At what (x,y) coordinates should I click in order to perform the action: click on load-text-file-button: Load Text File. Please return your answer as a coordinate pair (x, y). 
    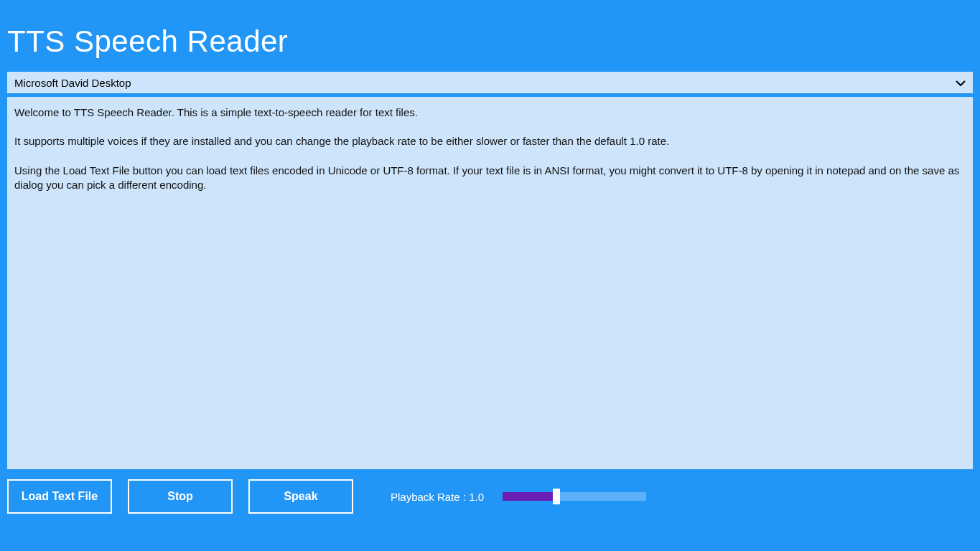
    Looking at the image, I should click on (60, 496).